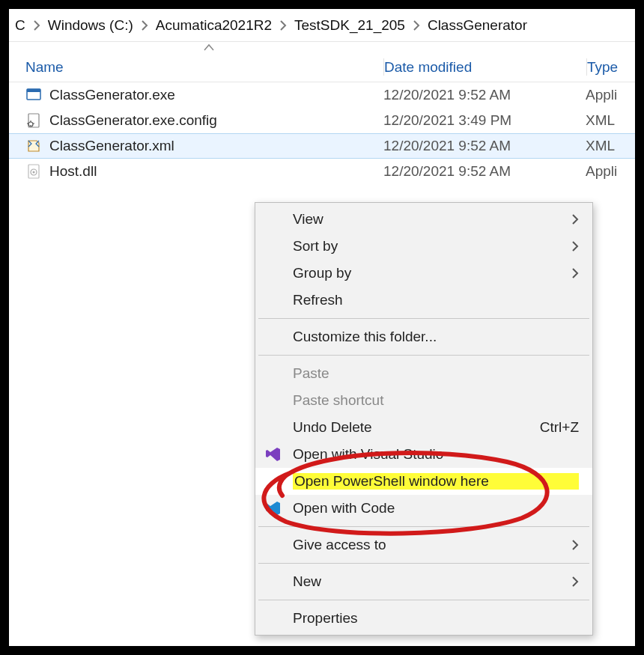  Describe the element at coordinates (322, 95) in the screenshot. I see `file-row: ClassGenerator.exe 12/20/2021 9:52 AM Ap…` at that location.